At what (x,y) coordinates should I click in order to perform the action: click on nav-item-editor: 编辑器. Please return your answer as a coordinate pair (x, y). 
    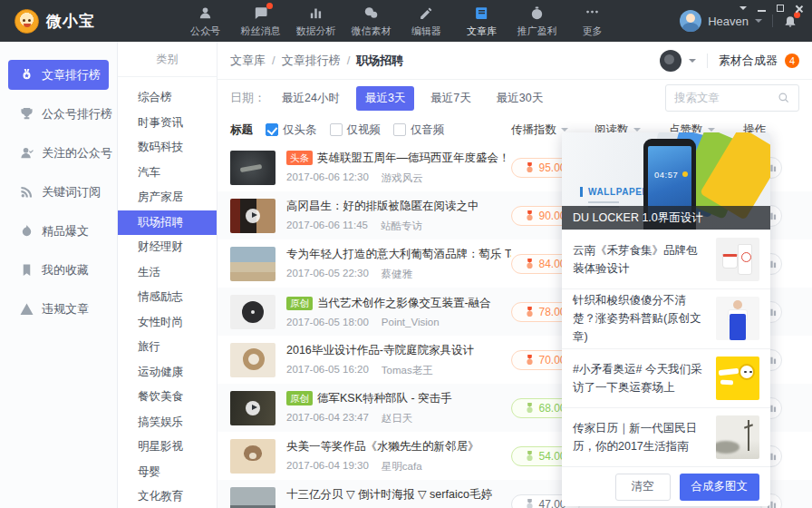
    Looking at the image, I should click on (426, 21).